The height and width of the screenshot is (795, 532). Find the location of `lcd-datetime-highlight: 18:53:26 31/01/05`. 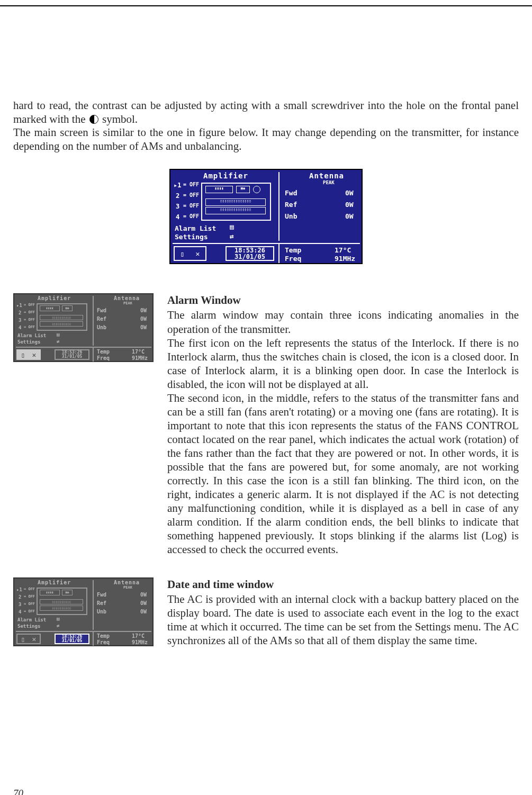

lcd-datetime-highlight: 18:53:26 31/01/05 is located at coordinates (72, 639).